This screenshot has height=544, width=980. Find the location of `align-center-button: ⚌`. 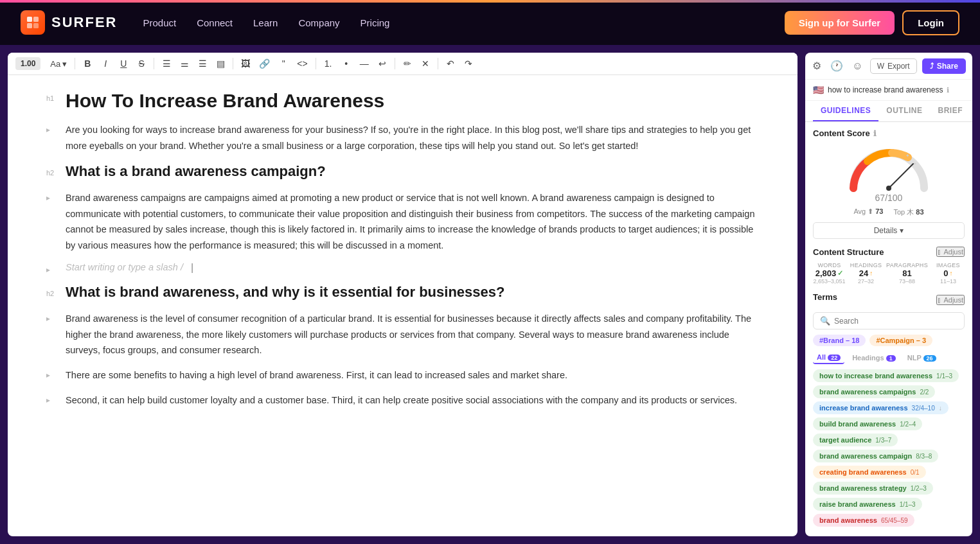

align-center-button: ⚌ is located at coordinates (184, 64).